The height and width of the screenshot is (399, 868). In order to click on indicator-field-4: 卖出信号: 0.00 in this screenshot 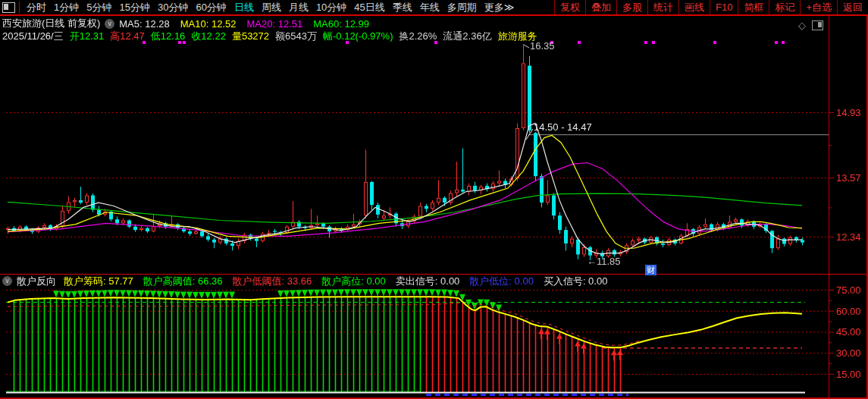, I will do `click(428, 281)`.